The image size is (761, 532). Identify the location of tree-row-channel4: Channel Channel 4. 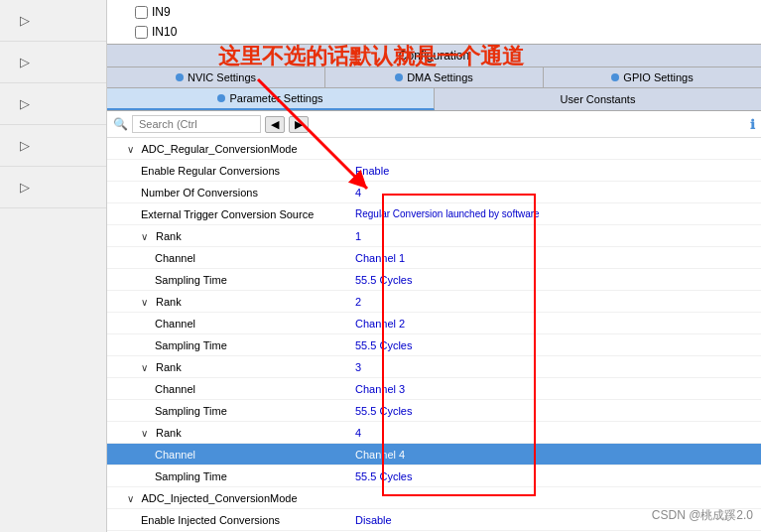
(435, 455).